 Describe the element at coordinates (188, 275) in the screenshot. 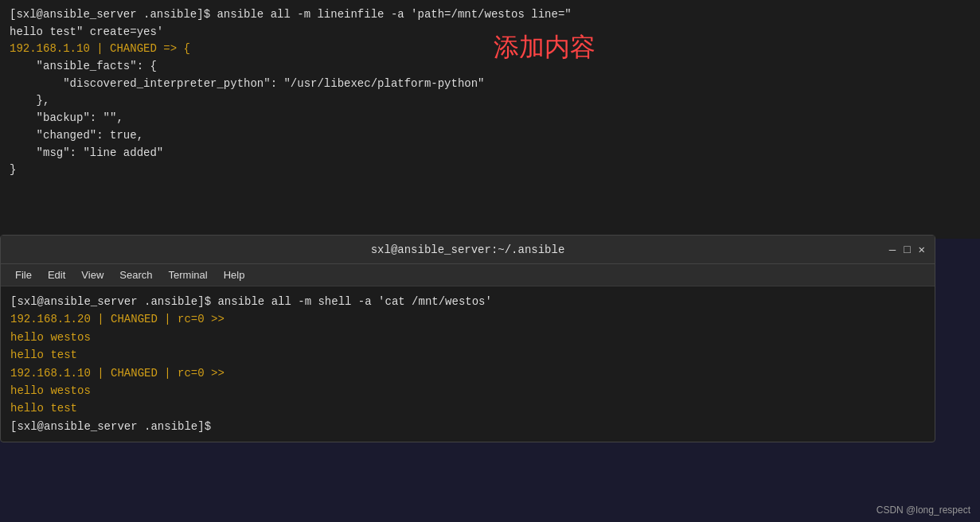

I see `menu-terminal: Terminal` at that location.